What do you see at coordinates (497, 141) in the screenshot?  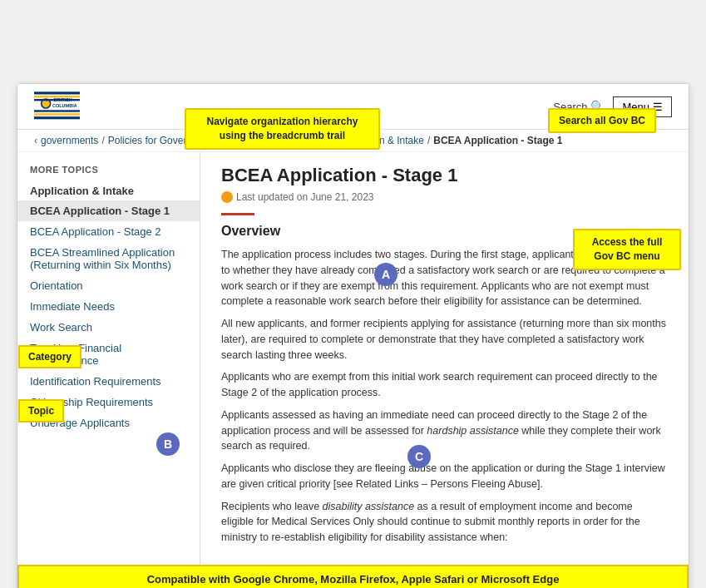 I see `breadcrumb-current: BCEA Application - Stage 1` at bounding box center [497, 141].